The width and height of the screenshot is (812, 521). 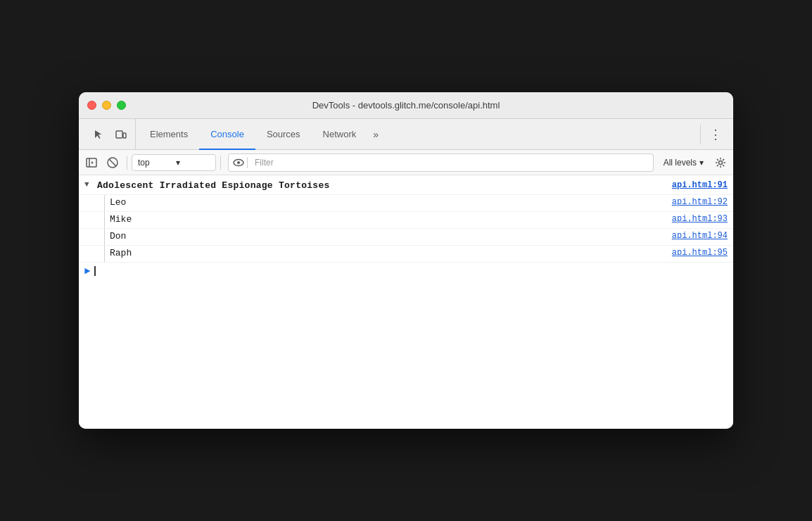 I want to click on prompt-cursor, so click(x=95, y=271).